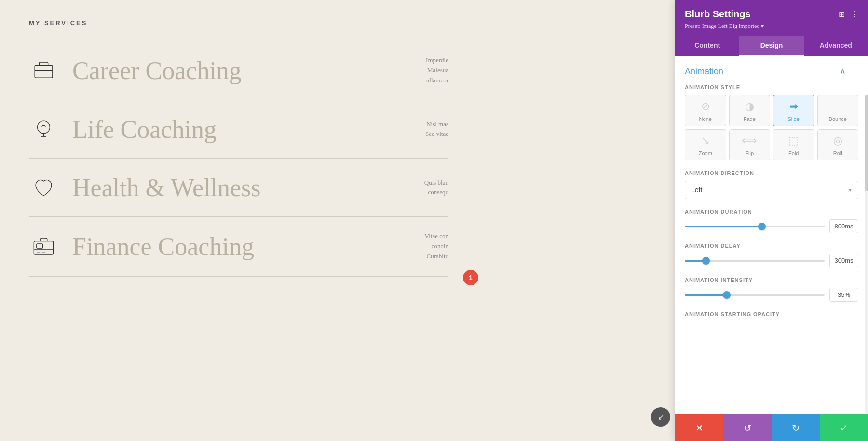  Describe the element at coordinates (43, 187) in the screenshot. I see `health-icon` at that location.